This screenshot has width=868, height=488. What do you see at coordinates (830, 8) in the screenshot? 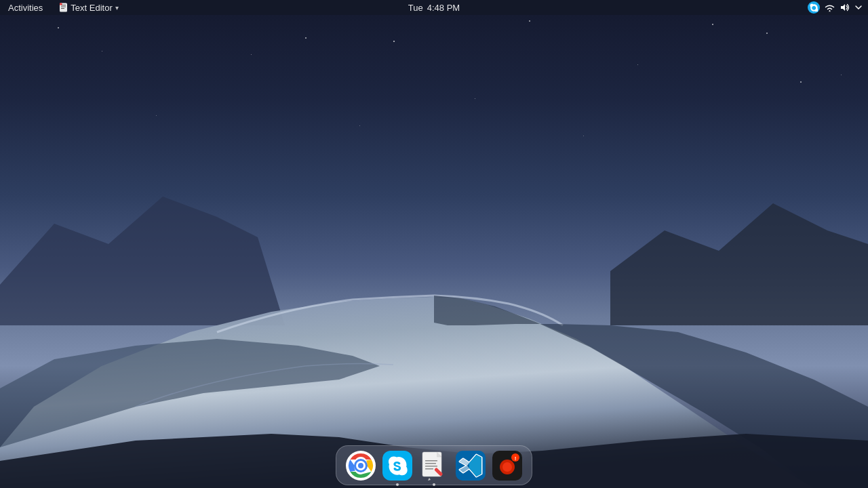
I see `wifi-icon` at bounding box center [830, 8].